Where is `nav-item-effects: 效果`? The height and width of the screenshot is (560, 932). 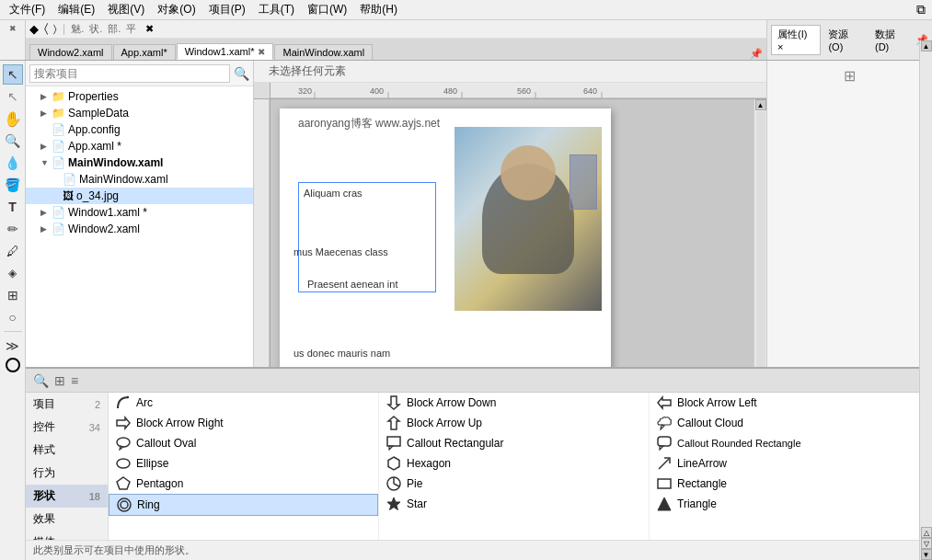
nav-item-effects: 效果 is located at coordinates (66, 519).